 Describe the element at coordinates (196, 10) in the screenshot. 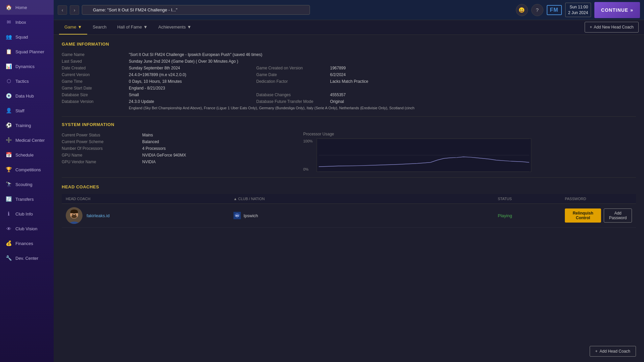

I see `search-input` at that location.